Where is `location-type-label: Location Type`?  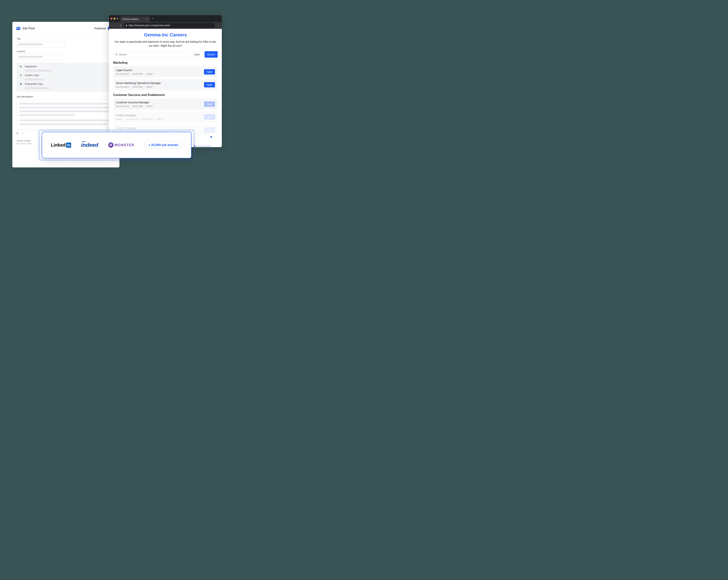 location-type-label: Location Type is located at coordinates (32, 75).